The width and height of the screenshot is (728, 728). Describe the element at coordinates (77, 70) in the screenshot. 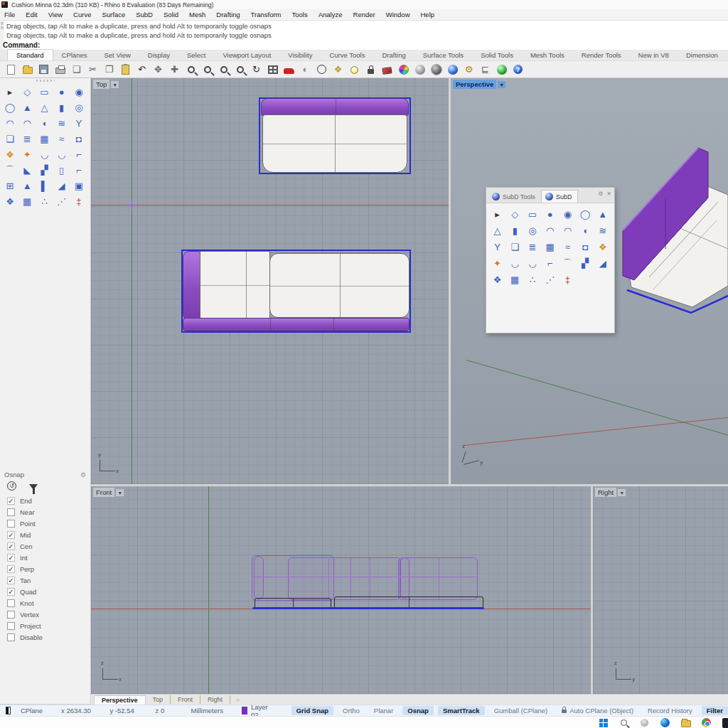

I see `copy-to-clipboard-icon: ❏` at that location.